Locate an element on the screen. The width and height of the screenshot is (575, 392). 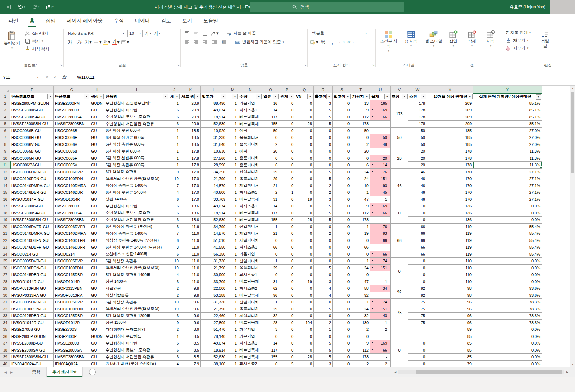
cell: 170 is located at coordinates (450, 172).